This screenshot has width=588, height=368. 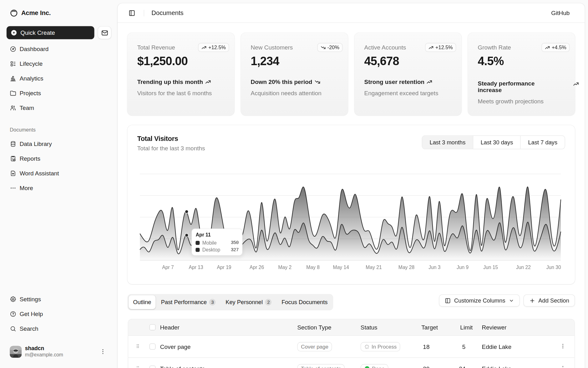 I want to click on svg-text: Jun 22, so click(x=523, y=267).